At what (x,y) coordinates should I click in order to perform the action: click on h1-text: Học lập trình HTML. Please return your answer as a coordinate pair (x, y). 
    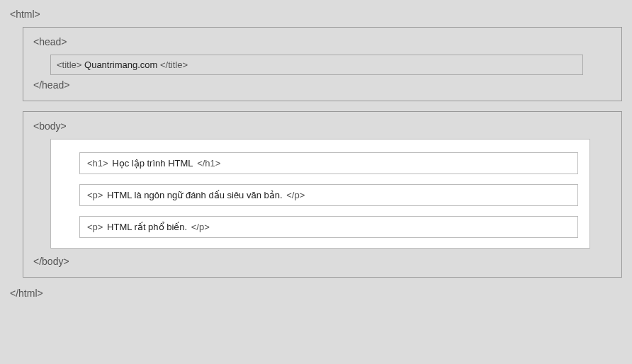
    Looking at the image, I should click on (152, 163).